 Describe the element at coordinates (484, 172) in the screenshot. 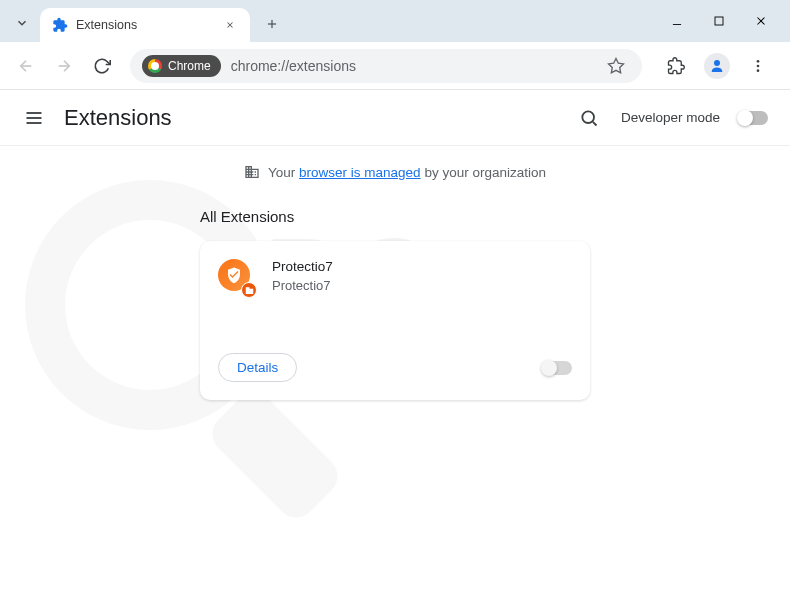

I see `managed-suffix: by your organization` at that location.